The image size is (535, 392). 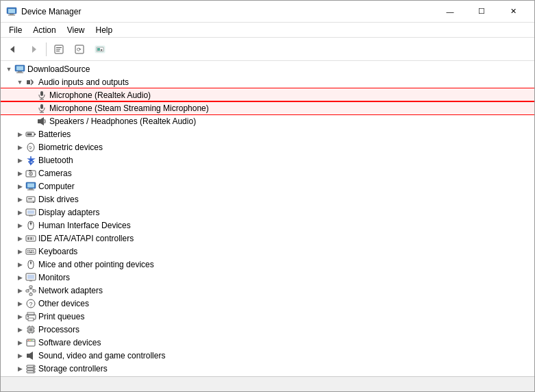 I want to click on tree-item-displayadapters: ▶ Display adapters, so click(x=267, y=212).